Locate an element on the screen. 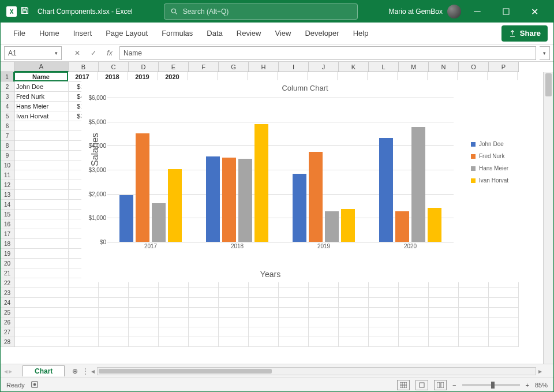  tab-file: File is located at coordinates (20, 33).